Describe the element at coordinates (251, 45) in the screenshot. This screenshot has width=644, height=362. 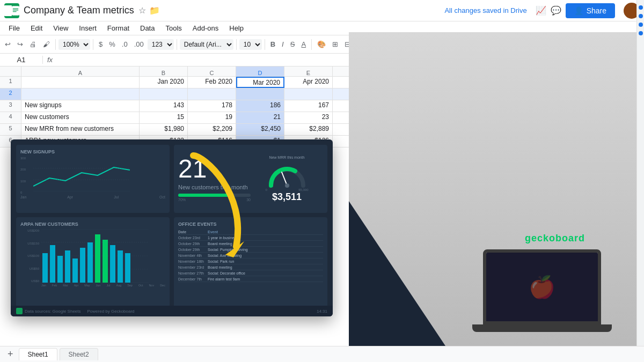
I see `font-size-select: 10` at that location.